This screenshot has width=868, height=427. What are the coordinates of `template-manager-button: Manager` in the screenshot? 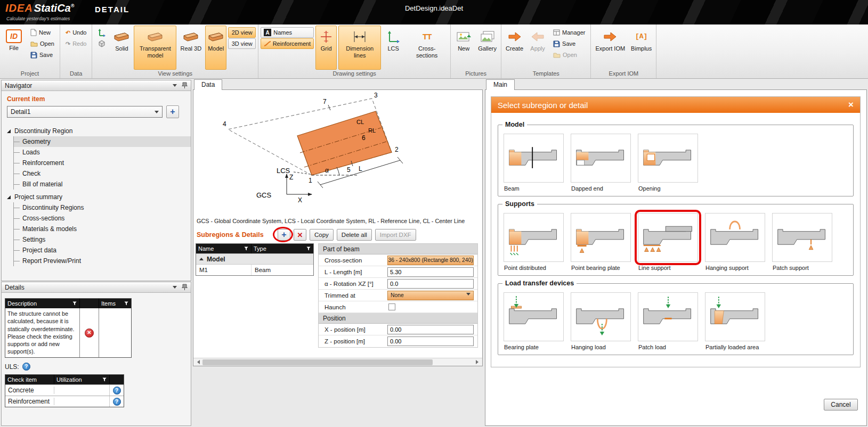 It's located at (569, 32).